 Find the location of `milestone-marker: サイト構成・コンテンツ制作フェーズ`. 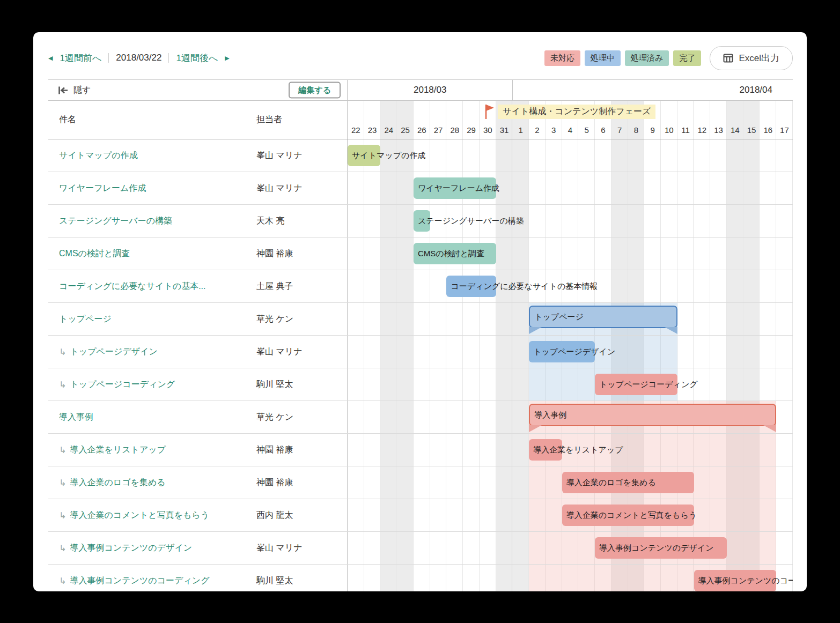

milestone-marker: サイト構成・コンテンツ制作フェーズ is located at coordinates (570, 112).